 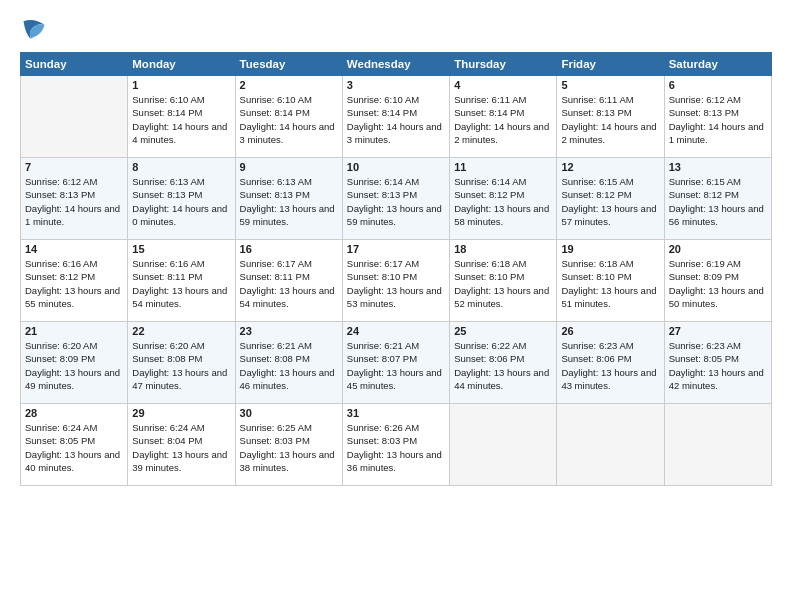 I want to click on calendar-cell: 15 Sunrise: 6:16 AM Sunset: 8:11 PM Dayl…, so click(x=182, y=281).